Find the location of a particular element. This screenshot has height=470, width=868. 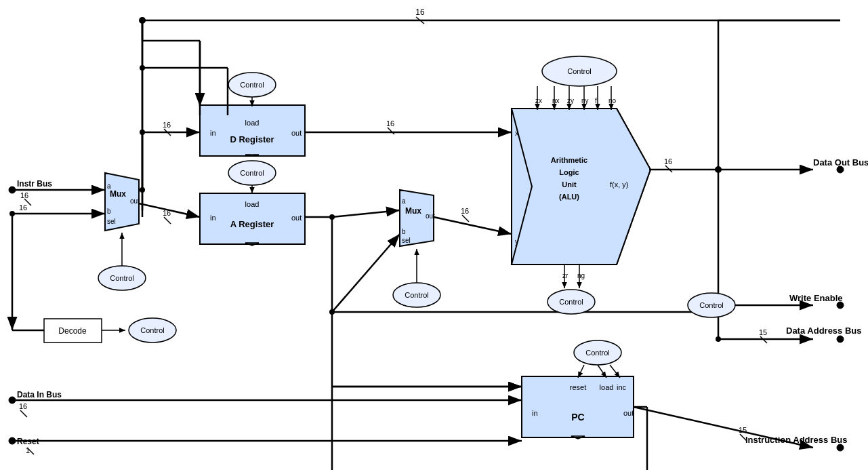

d-reg-in-16: 16 is located at coordinates (167, 125).